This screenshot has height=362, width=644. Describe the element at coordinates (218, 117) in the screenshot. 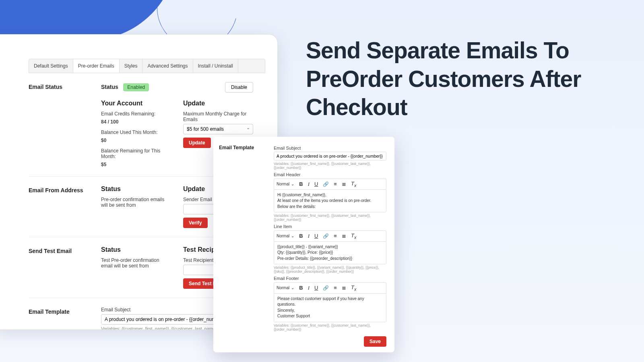

I see `max-charge-label: Maximum Monthly Charge for Emails` at that location.